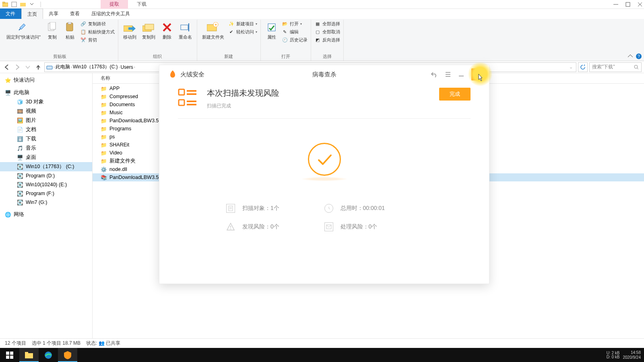  I want to click on tree-item-selected: 💽Win10（17763） (C:), so click(46, 167).